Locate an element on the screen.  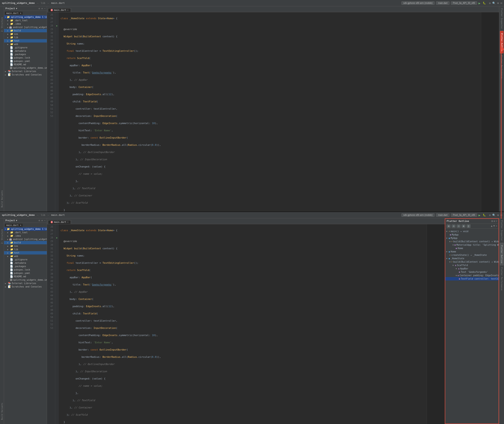
outline-item-home-child: ● Home is located at coordinates (472, 248).